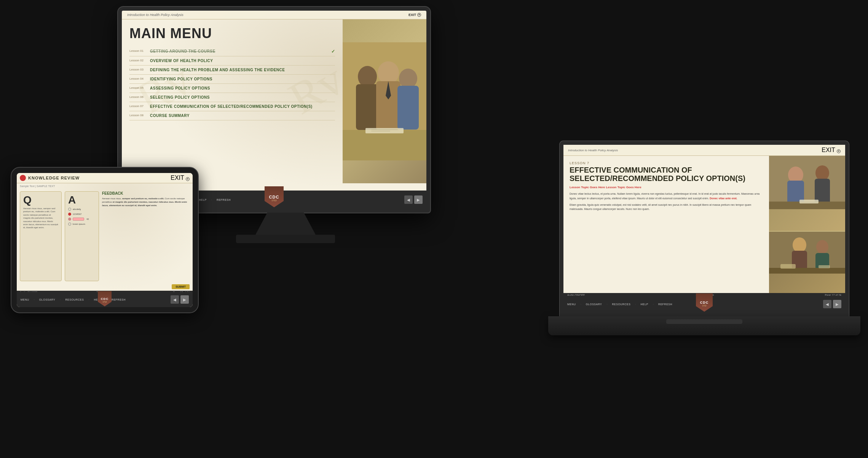  Describe the element at coordinates (41, 218) in the screenshot. I see `kr-q-text: Aenean risus risus, semper sed pretium e…` at that location.